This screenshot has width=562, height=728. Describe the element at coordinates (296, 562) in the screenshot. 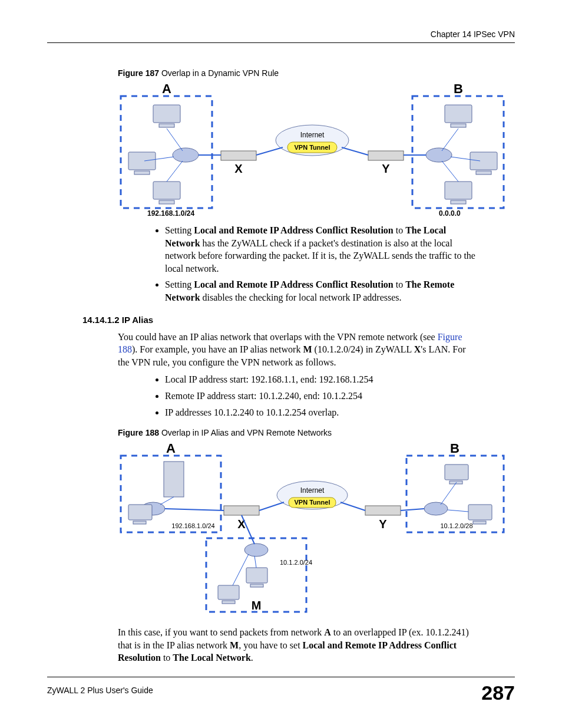

I see `net-m-188: 10.1.2.0/24` at that location.